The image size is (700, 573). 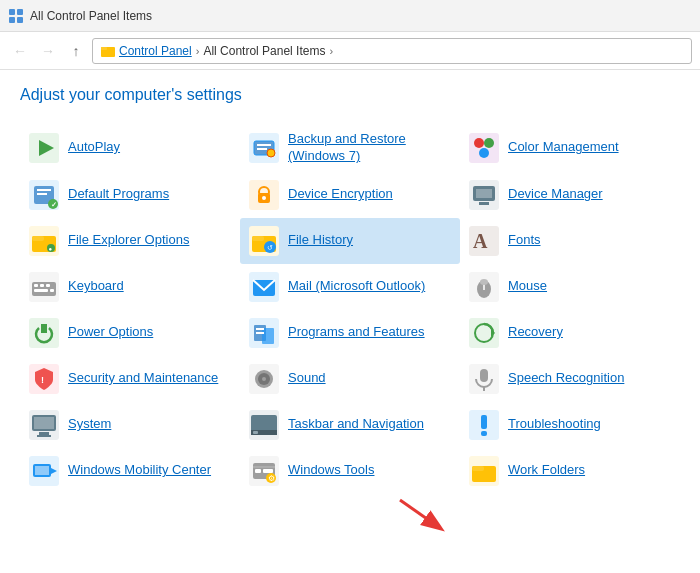 What do you see at coordinates (264, 379) in the screenshot?
I see `sound-icon` at bounding box center [264, 379].